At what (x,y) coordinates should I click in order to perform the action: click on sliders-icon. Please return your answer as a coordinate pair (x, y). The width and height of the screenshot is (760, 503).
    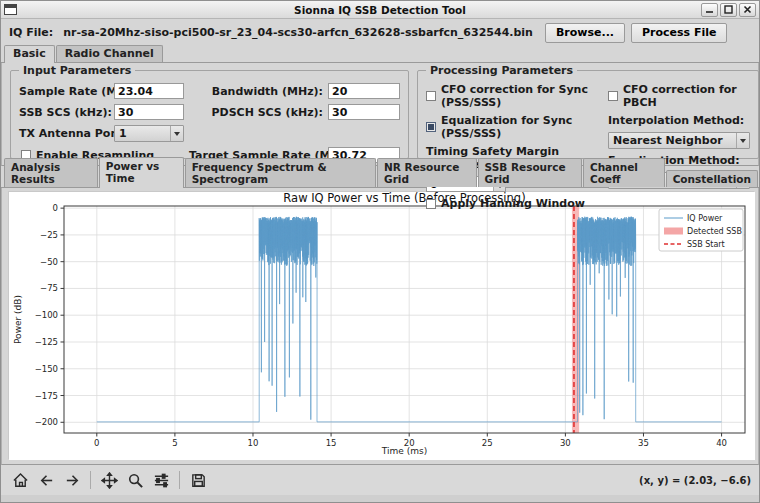
    Looking at the image, I should click on (162, 480).